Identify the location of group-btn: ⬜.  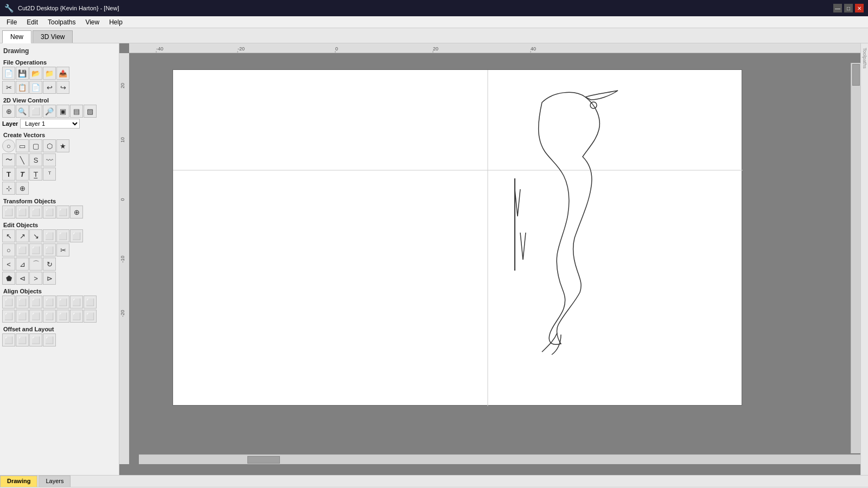
(49, 236).